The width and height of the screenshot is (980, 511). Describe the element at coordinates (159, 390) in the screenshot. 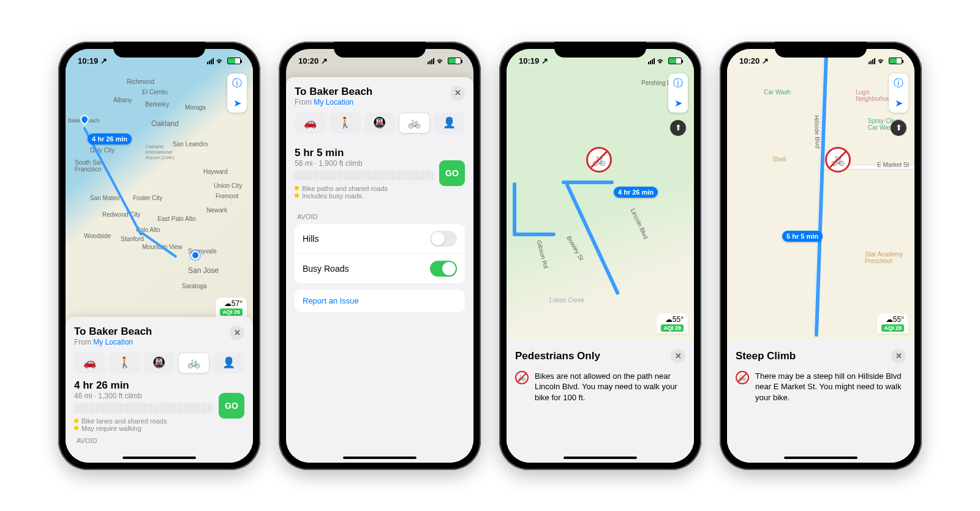

I see `route-card: To Baker Beach From My Location ✕ 🚗 🚶 🚇 …` at that location.